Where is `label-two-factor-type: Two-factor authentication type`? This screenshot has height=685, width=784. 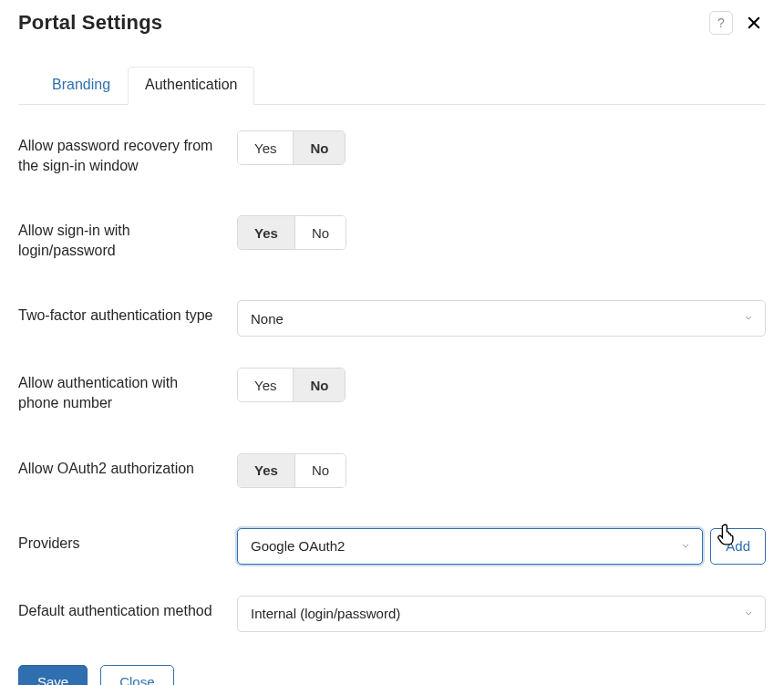 label-two-factor-type: Two-factor authentication type is located at coordinates (128, 313).